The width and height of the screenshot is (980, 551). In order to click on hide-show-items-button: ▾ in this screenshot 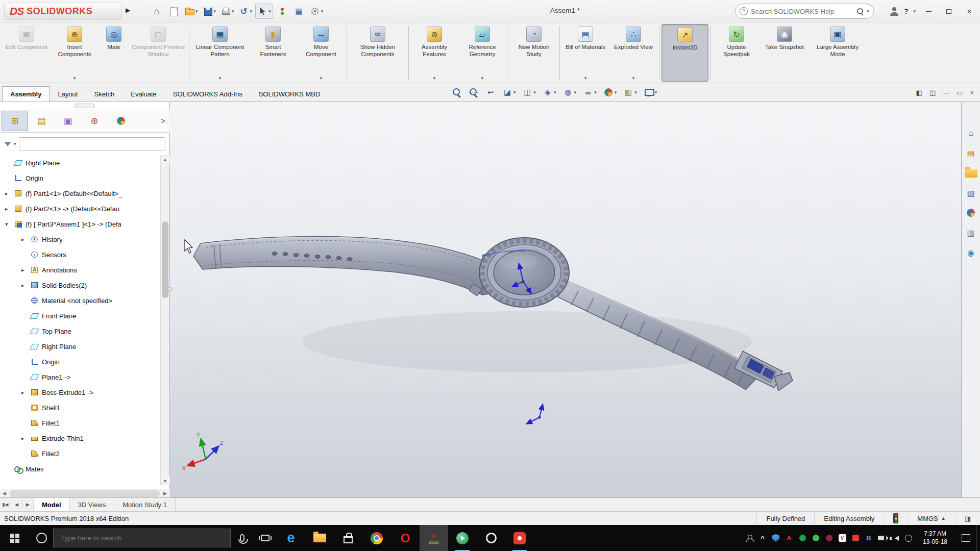, I will do `click(590, 92)`.